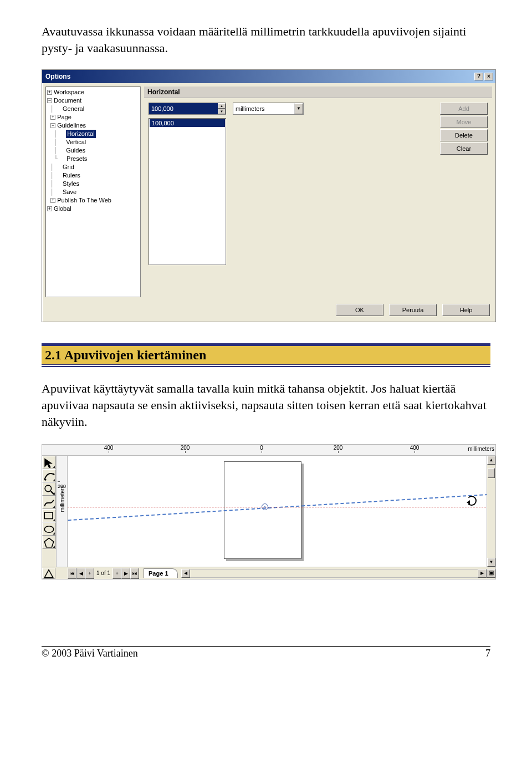  I want to click on tree-item-grid: │ Grid, so click(93, 167).